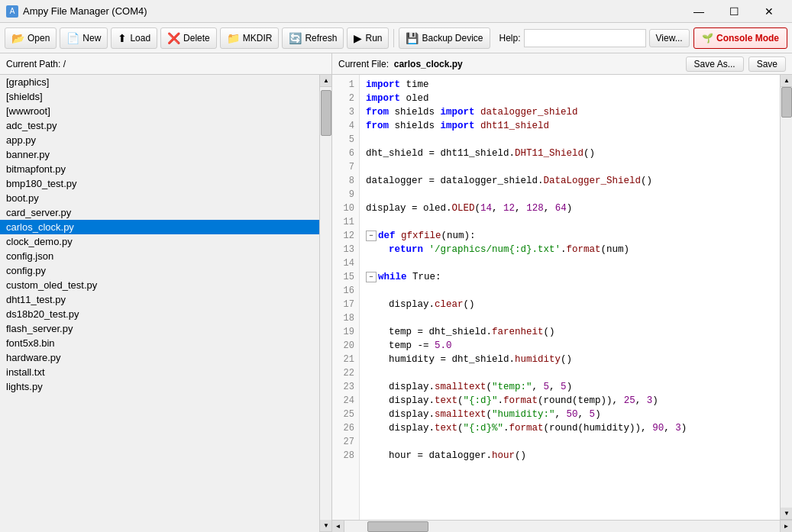 Image resolution: width=792 pixels, height=532 pixels. What do you see at coordinates (345, 181) in the screenshot?
I see `line-number: 8` at bounding box center [345, 181].